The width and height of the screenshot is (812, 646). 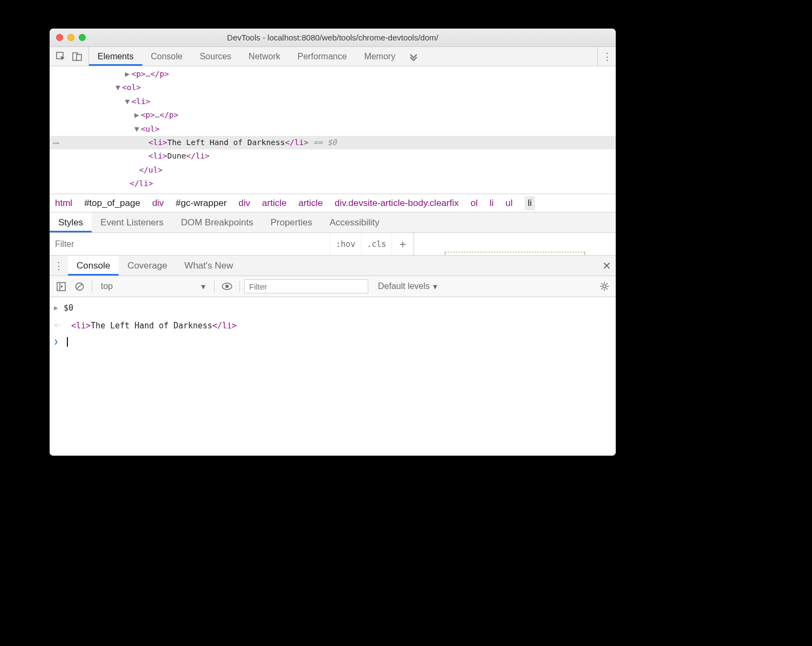 What do you see at coordinates (67, 342) in the screenshot?
I see `text-cursor` at bounding box center [67, 342].